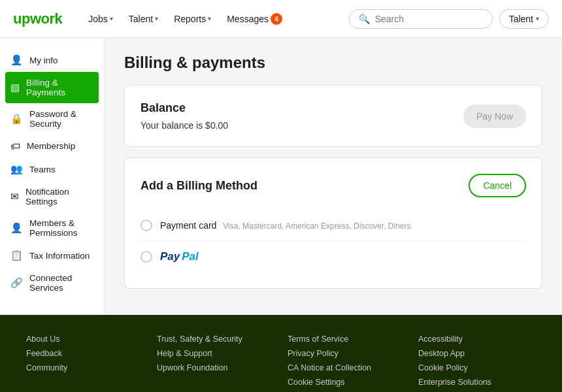 This screenshot has width=562, height=392. What do you see at coordinates (170, 257) in the screenshot?
I see `paypal-logo-text: Pay` at bounding box center [170, 257].